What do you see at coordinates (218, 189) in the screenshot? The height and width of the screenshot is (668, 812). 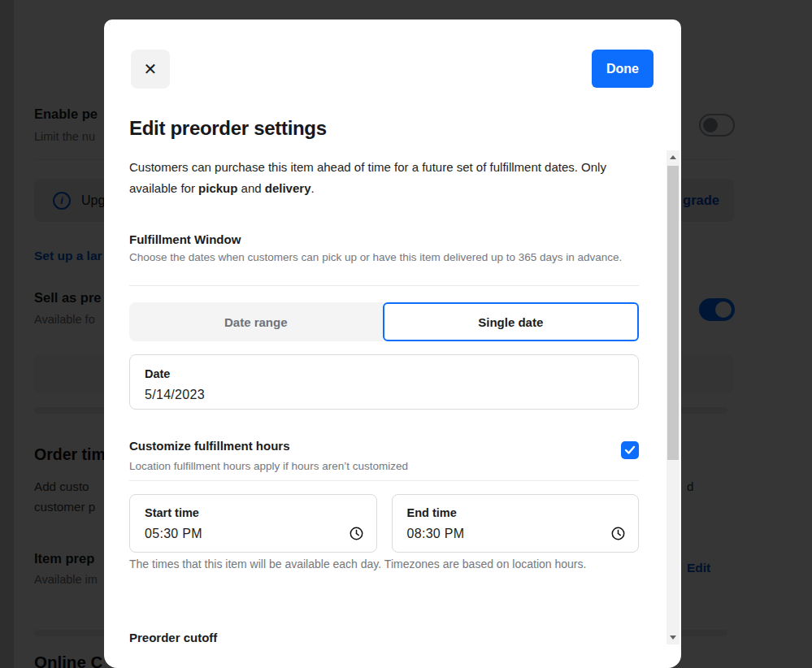 I see `description-pickup: pickup` at bounding box center [218, 189].